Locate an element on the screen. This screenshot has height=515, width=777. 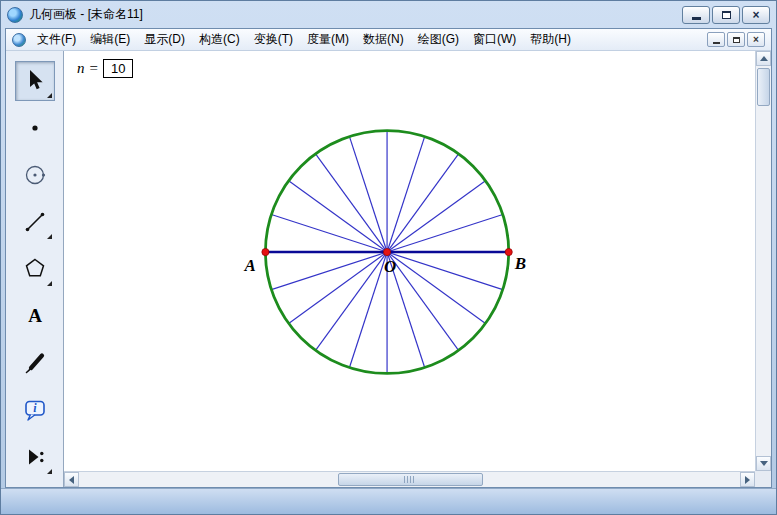
mdi-minimize-icon is located at coordinates (716, 43).